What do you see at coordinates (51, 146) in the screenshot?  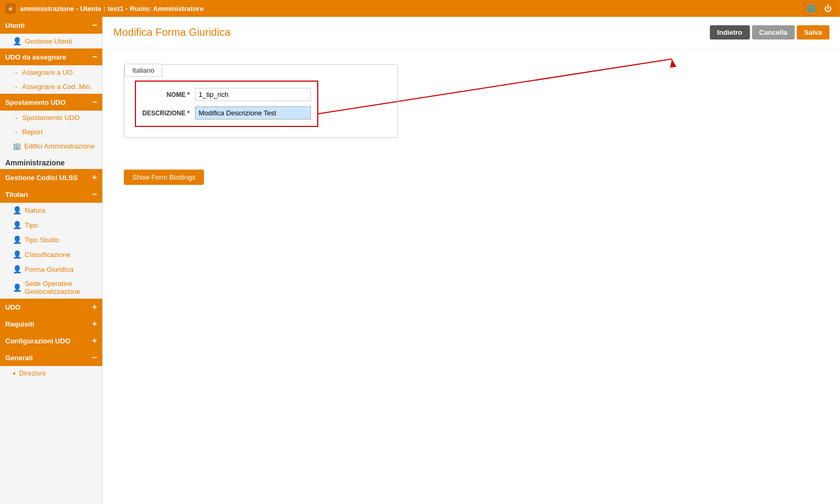 I see `sidebar-item-edifici: 🏢 Edifici Amministrazione` at bounding box center [51, 146].